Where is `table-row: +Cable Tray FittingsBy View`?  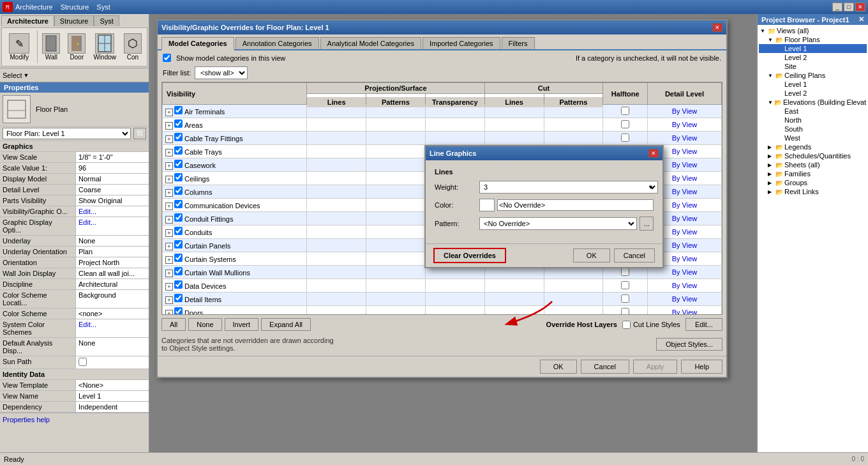
table-row: +Cable Tray FittingsBy View is located at coordinates (442, 138).